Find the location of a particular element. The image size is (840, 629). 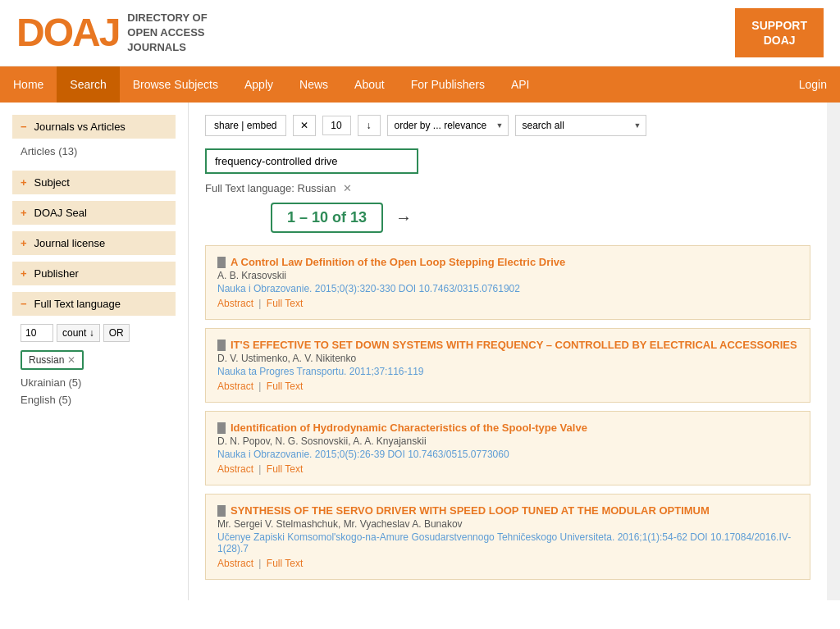

nav-search: Search is located at coordinates (88, 84).